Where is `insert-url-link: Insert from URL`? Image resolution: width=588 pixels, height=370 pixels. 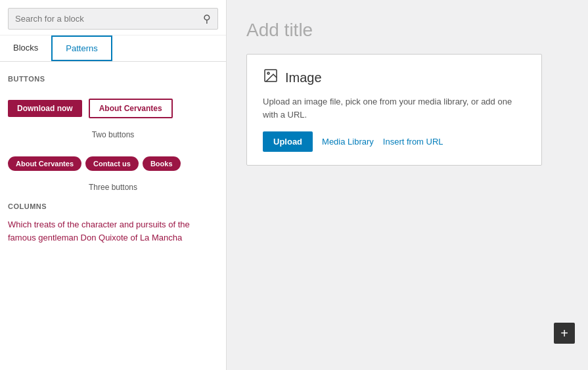 insert-url-link: Insert from URL is located at coordinates (413, 142).